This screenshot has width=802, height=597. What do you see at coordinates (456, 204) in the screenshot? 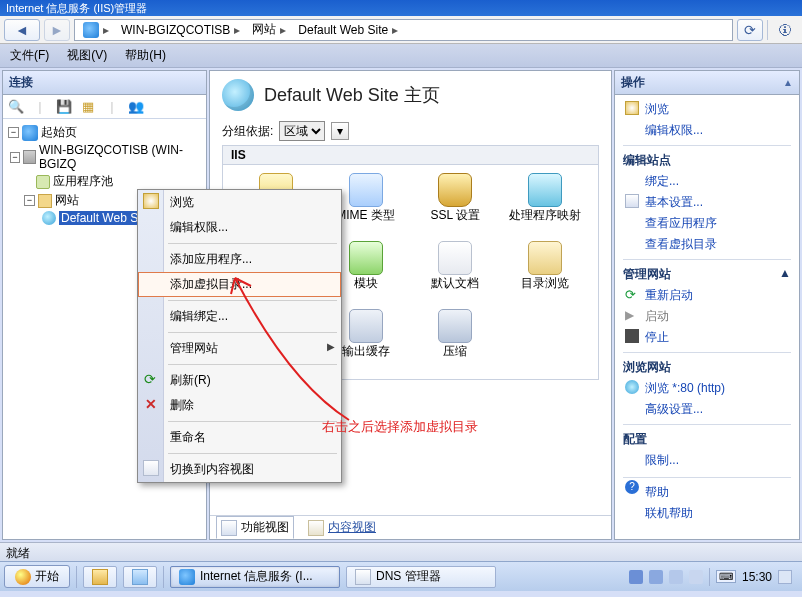
I see `feature-ssl-settings: SSL 设置` at bounding box center [456, 204].